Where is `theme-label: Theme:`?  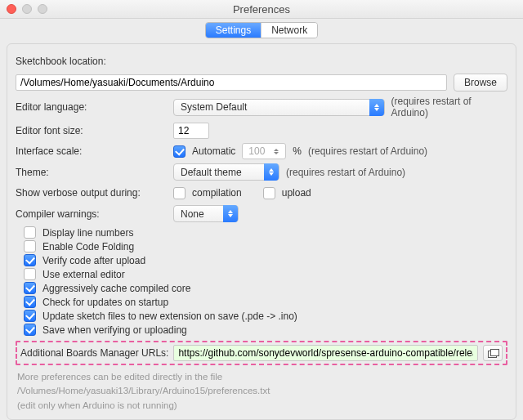
theme-label: Theme: is located at coordinates (92, 172).